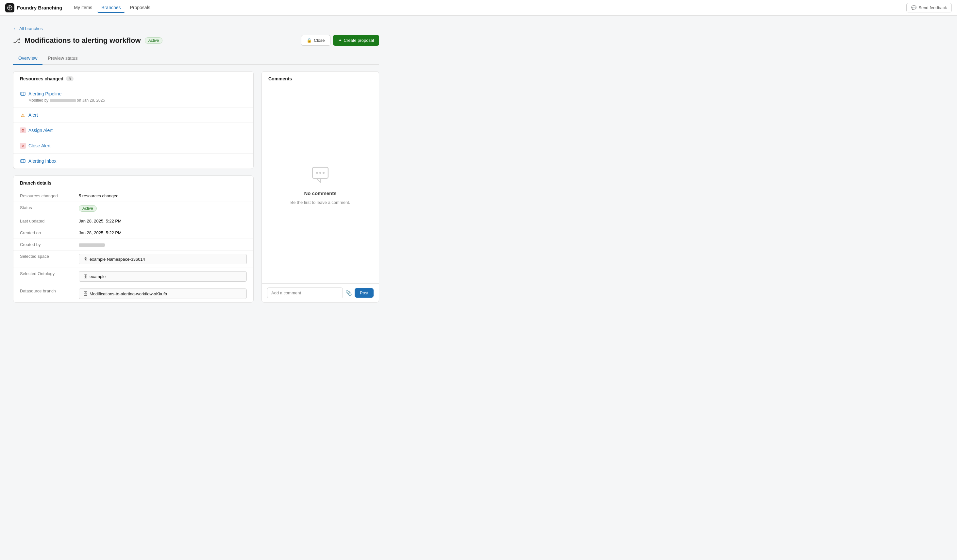 This screenshot has height=560, width=957. Describe the element at coordinates (321, 185) in the screenshot. I see `comments-body: No comments Be the first to leave a comm…` at that location.